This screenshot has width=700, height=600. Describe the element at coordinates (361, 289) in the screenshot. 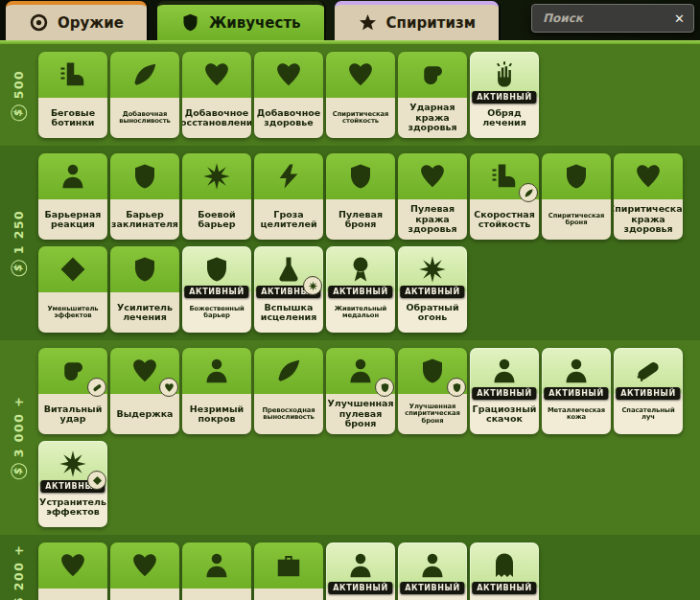

I see `skill-card: АКТИВНЫЙЖивительный медальон` at that location.